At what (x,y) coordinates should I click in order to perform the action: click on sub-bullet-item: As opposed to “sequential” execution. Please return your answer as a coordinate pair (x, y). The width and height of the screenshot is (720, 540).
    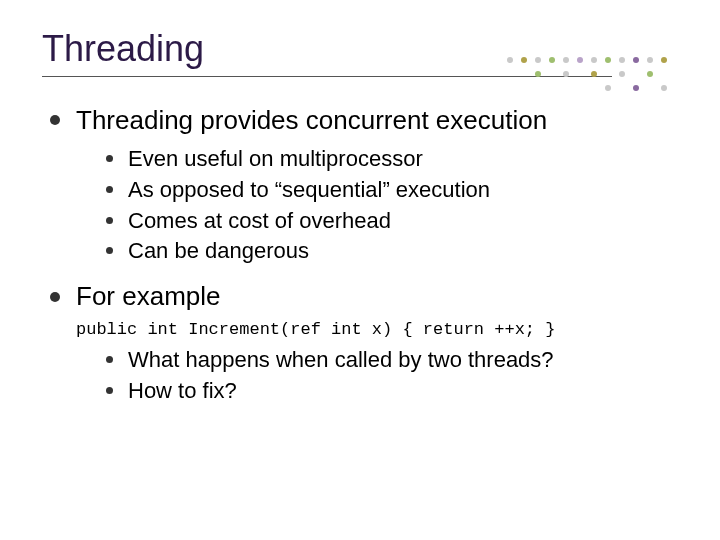
    Looking at the image, I should click on (392, 190).